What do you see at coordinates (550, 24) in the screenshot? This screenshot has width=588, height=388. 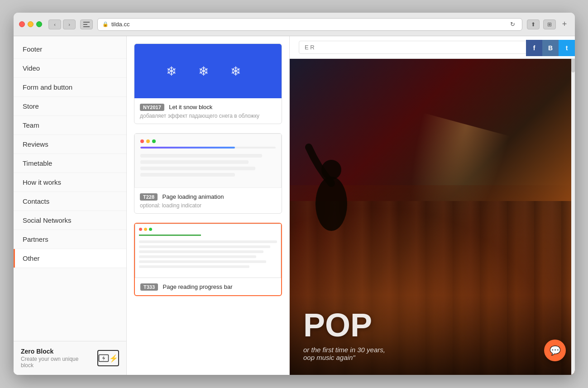 I see `reader-button: ⊞` at bounding box center [550, 24].